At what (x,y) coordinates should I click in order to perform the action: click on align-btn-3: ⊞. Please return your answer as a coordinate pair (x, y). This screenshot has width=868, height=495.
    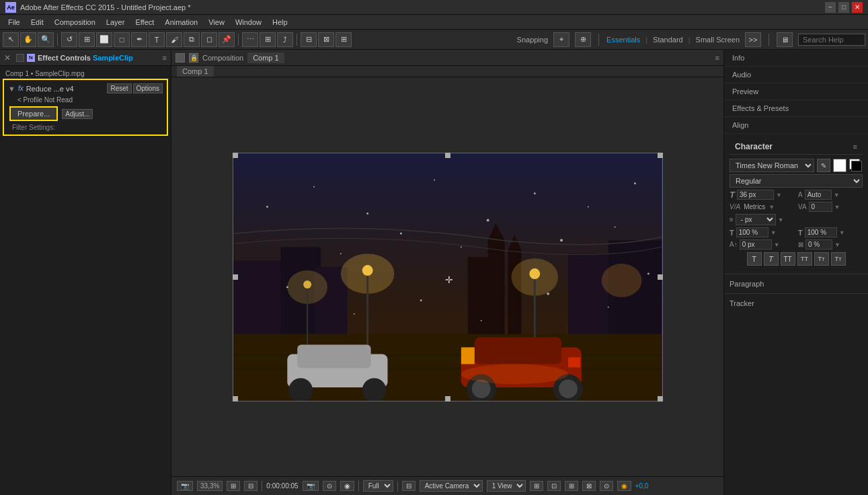
    Looking at the image, I should click on (344, 40).